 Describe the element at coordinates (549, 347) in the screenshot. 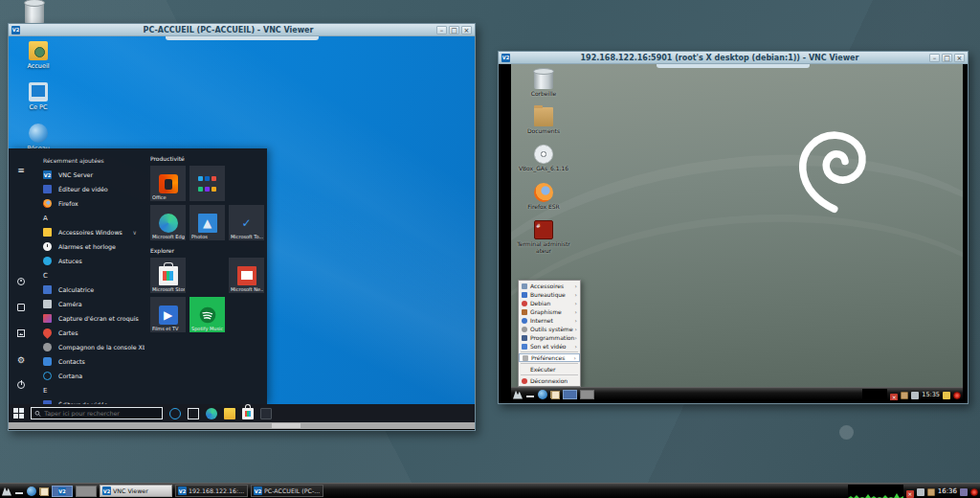

I see `menu-item-son-et-video: Son et vidéo›` at that location.